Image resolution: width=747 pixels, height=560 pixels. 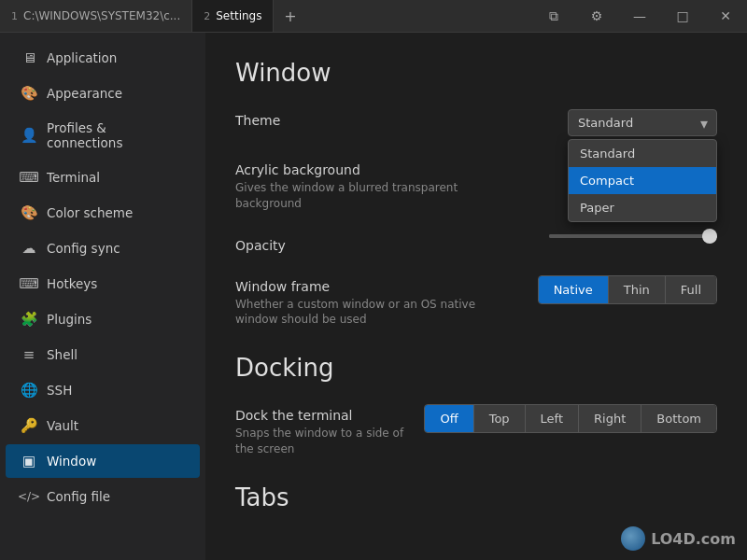 I want to click on application-icon: 🖥, so click(x=29, y=58).